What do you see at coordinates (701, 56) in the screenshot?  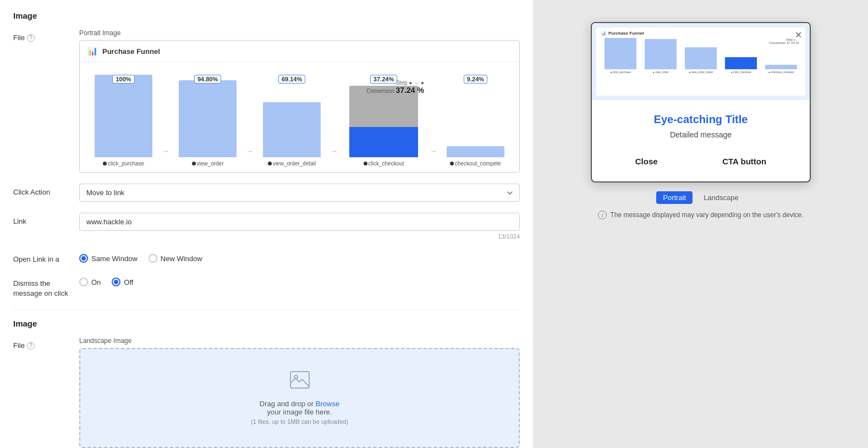 I see `mini-step-3: ● view_order_detail` at bounding box center [701, 56].